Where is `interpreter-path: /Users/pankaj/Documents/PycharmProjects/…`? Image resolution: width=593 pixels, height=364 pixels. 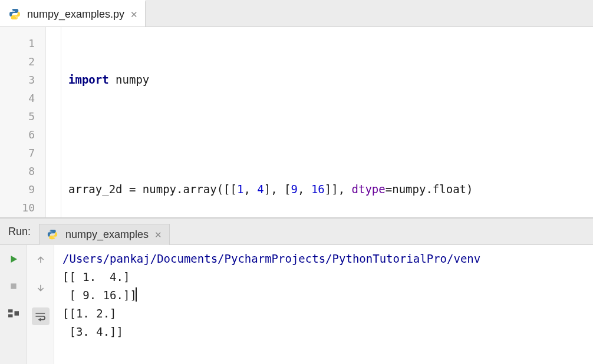 interpreter-path: /Users/pankaj/Documents/PycharmProjects/… is located at coordinates (271, 259).